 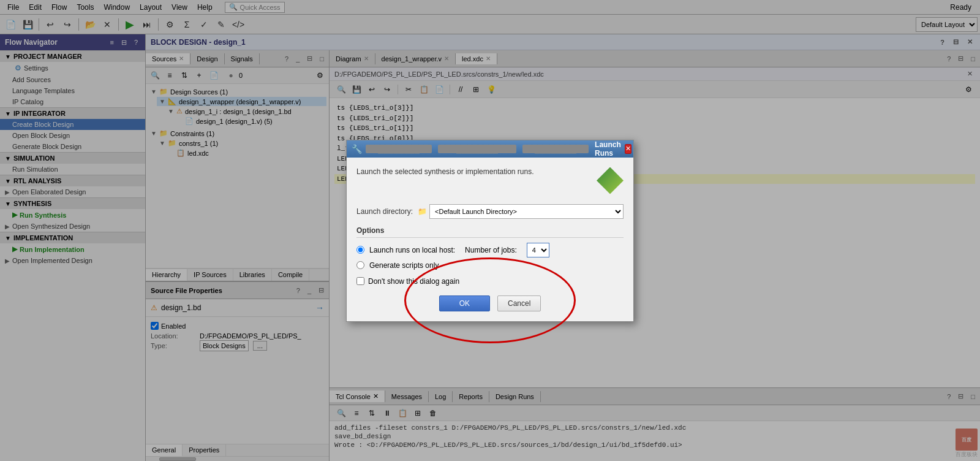 What do you see at coordinates (556, 149) in the screenshot?
I see `modal-blur-3: ████████` at bounding box center [556, 149].